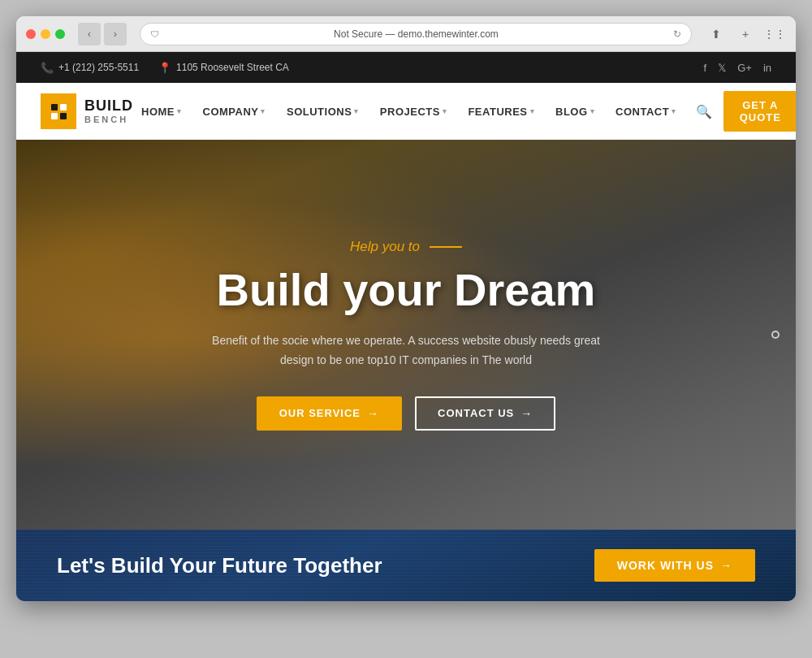 This screenshot has width=812, height=658. I want to click on url-text: Not Secure — demo.themewinter.com, so click(416, 34).